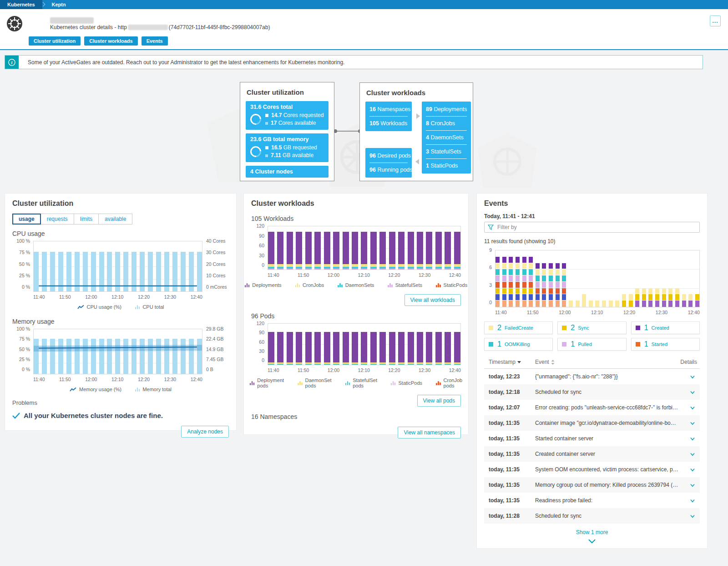 The width and height of the screenshot is (728, 566). I want to click on events-button: Events, so click(155, 41).